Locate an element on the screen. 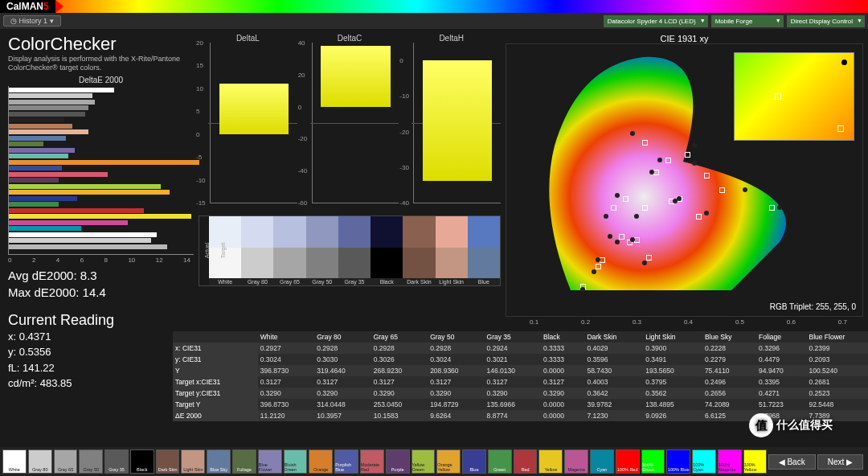 Image resolution: width=868 pixels, height=476 pixels. palette-swatch: 100% Red is located at coordinates (628, 462).